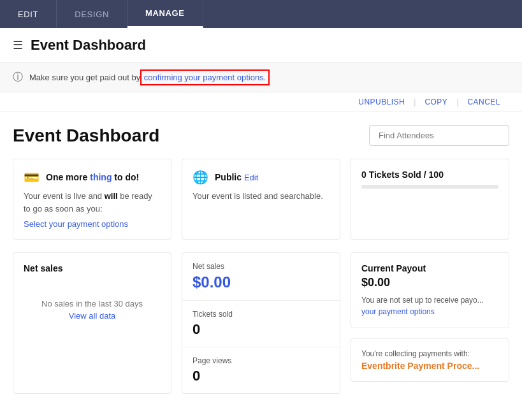 This screenshot has width=522, height=420. Describe the element at coordinates (261, 370) in the screenshot. I see `page-views-stat: Page views 0` at that location.